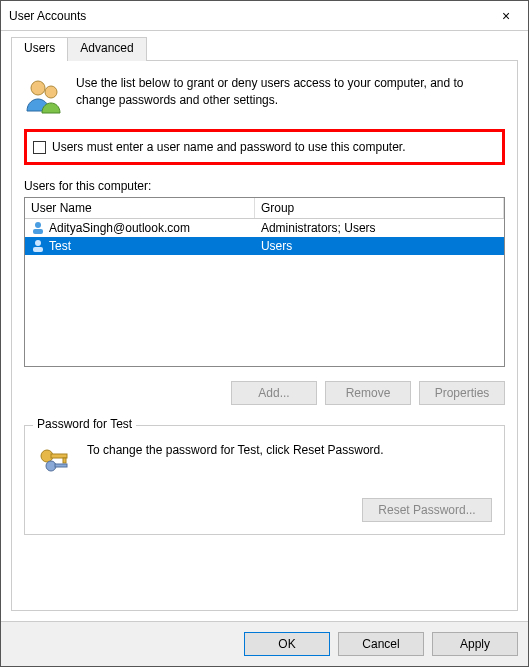 The height and width of the screenshot is (667, 529). I want to click on list-header: User Name Group, so click(264, 208).